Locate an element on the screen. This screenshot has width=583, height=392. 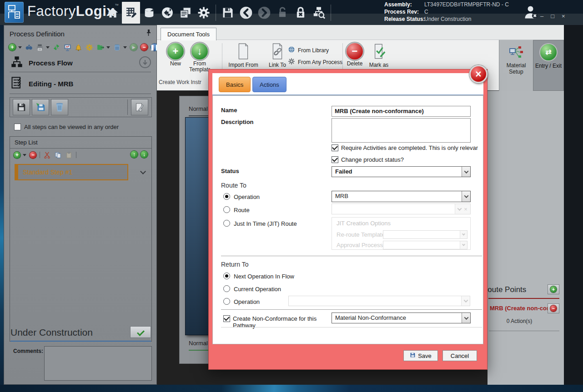
return-to-heading: Return To is located at coordinates (235, 264).